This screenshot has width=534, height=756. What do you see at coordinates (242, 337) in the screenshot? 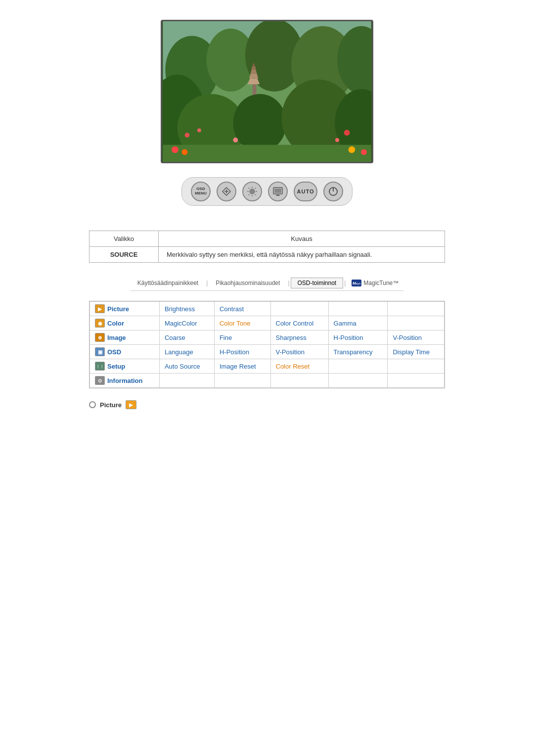
I see `fine-cell: Fine` at bounding box center [242, 337].